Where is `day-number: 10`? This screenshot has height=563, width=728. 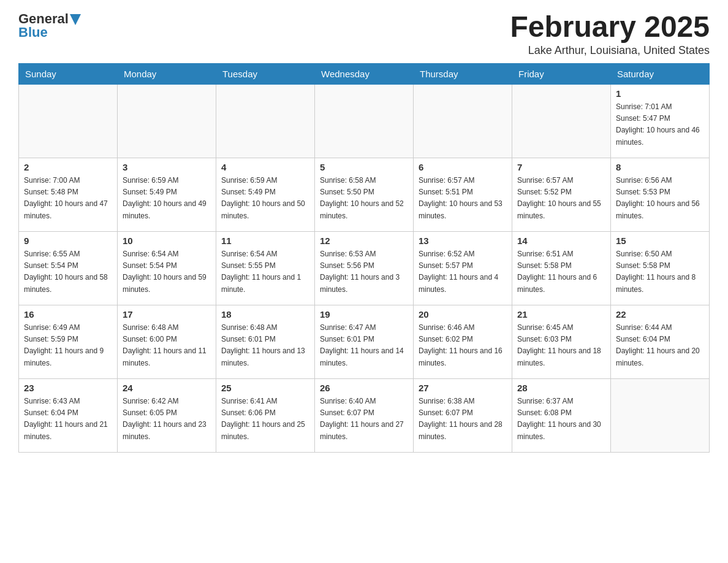
day-number: 10 is located at coordinates (167, 240).